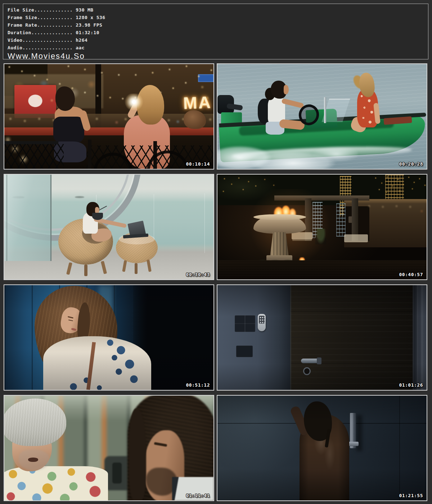 The image size is (432, 504). Describe the element at coordinates (138, 454) in the screenshot. I see `long-dark-hair` at that location.